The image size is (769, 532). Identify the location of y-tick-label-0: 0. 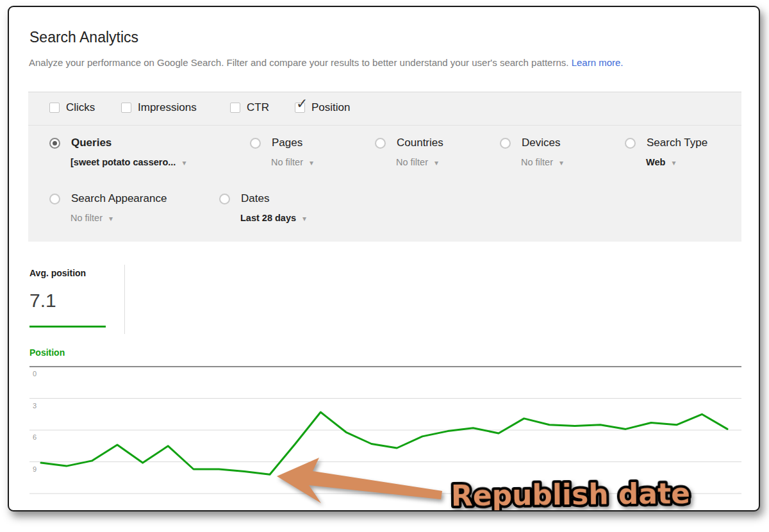
(35, 374).